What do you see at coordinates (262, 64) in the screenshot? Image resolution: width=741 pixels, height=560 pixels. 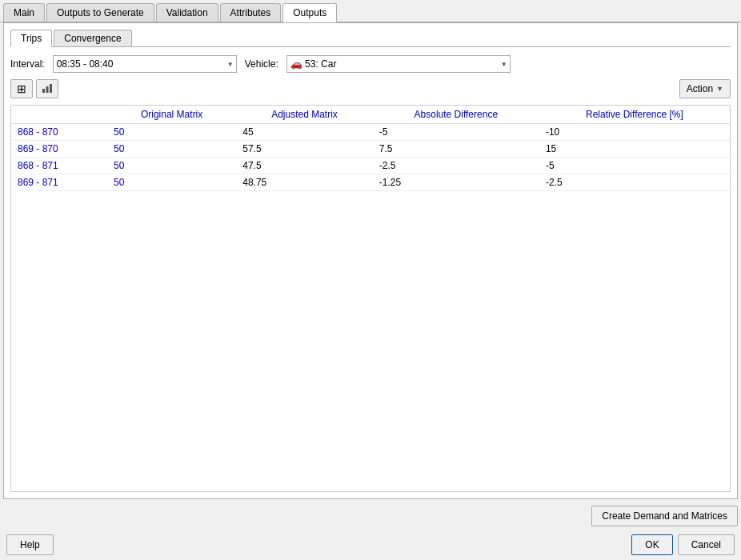 I see `vehicle-label: Vehicle:` at bounding box center [262, 64].